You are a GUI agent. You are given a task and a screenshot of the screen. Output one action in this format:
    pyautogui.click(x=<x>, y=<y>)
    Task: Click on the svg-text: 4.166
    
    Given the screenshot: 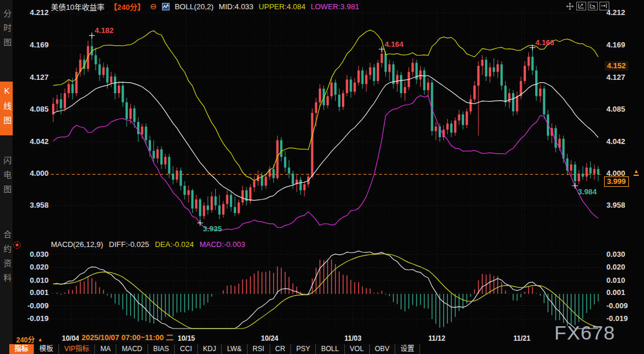 What is the action you would take?
    pyautogui.click(x=545, y=43)
    